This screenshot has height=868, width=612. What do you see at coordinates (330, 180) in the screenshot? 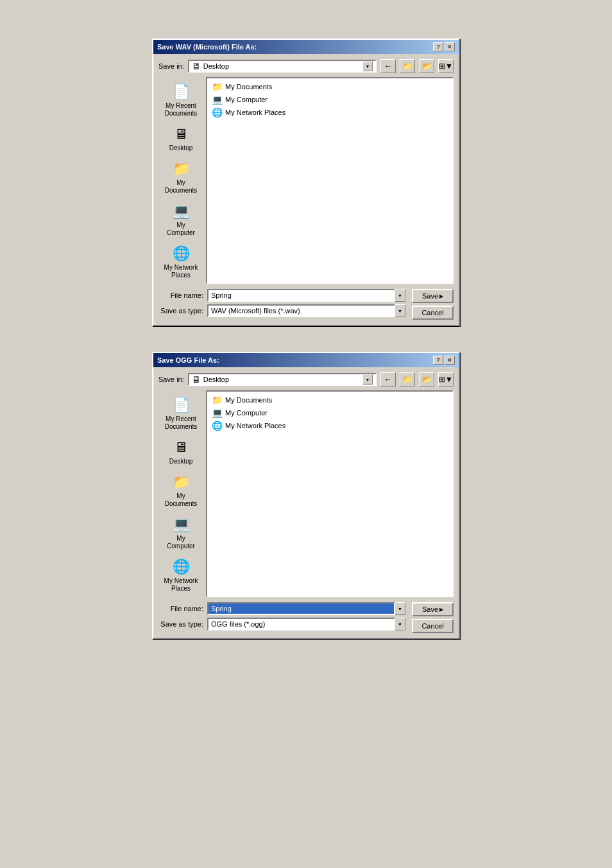
I see `file-area-wav: 📁 My Documents 💻 My Computer 🌐 My Networ…` at bounding box center [330, 180].